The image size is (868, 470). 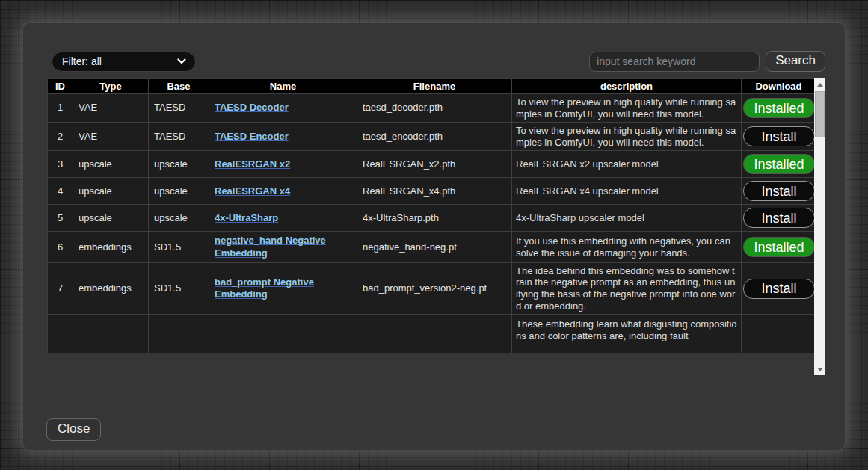 I want to click on cell-description: These embedding learn what disgusting co…, so click(x=627, y=334).